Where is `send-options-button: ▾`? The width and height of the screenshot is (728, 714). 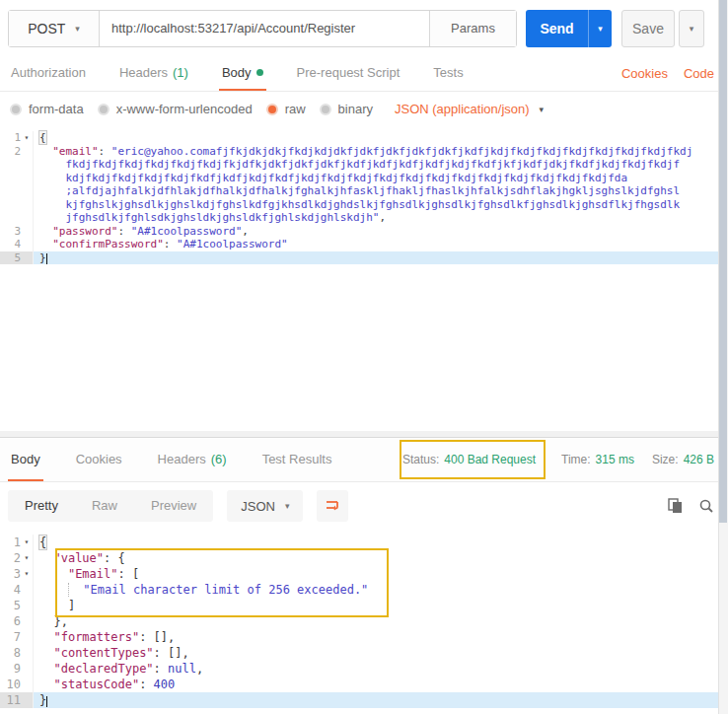
send-options-button: ▾ is located at coordinates (600, 29).